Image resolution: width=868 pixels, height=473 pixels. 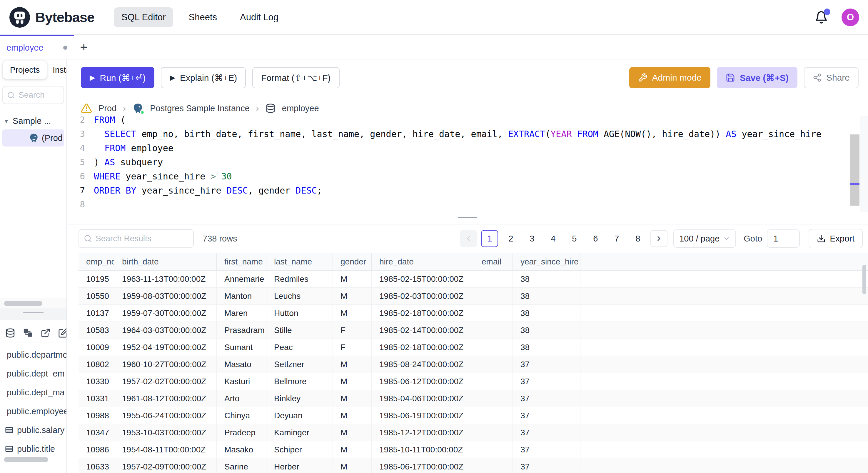 What do you see at coordinates (10, 333) in the screenshot?
I see `database-icon` at bounding box center [10, 333].